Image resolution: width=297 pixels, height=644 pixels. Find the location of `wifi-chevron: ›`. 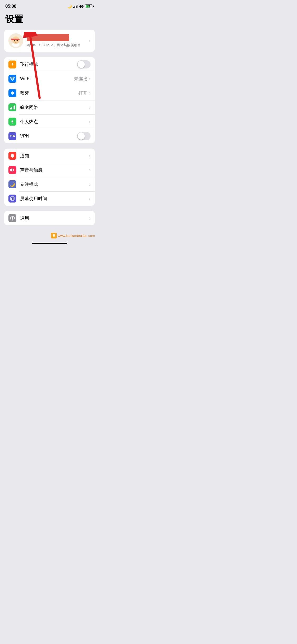

wifi-chevron: › is located at coordinates (90, 79).